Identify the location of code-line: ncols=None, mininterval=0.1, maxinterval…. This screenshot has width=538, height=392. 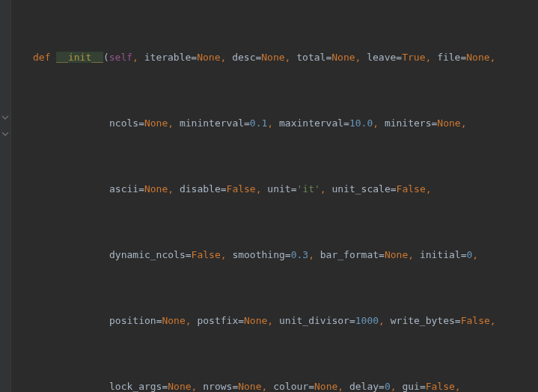
(274, 123).